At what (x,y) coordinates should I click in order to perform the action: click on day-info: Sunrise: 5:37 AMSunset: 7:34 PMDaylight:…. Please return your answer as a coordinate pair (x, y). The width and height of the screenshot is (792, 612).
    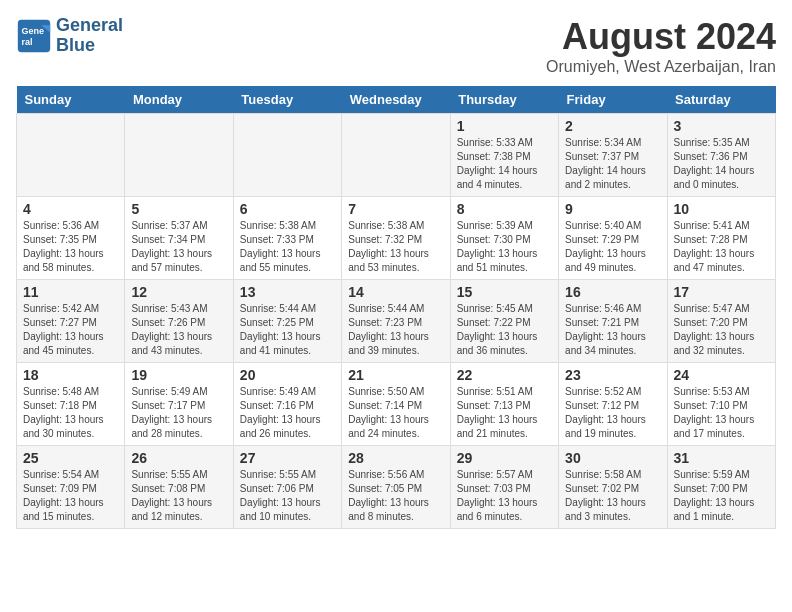
    Looking at the image, I should click on (178, 247).